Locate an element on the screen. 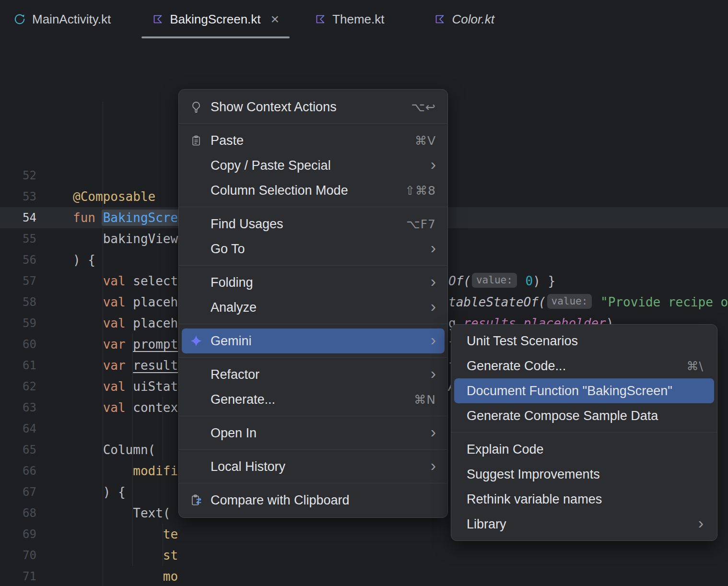  code-line: 71 mo is located at coordinates (364, 576).